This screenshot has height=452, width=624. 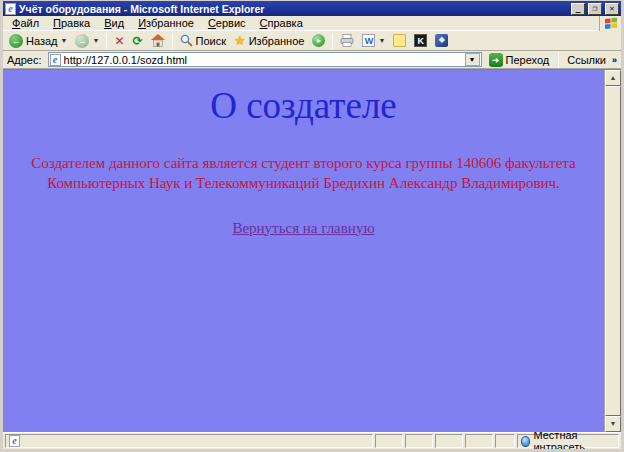 I want to click on search-label: Поиск, so click(x=211, y=41).